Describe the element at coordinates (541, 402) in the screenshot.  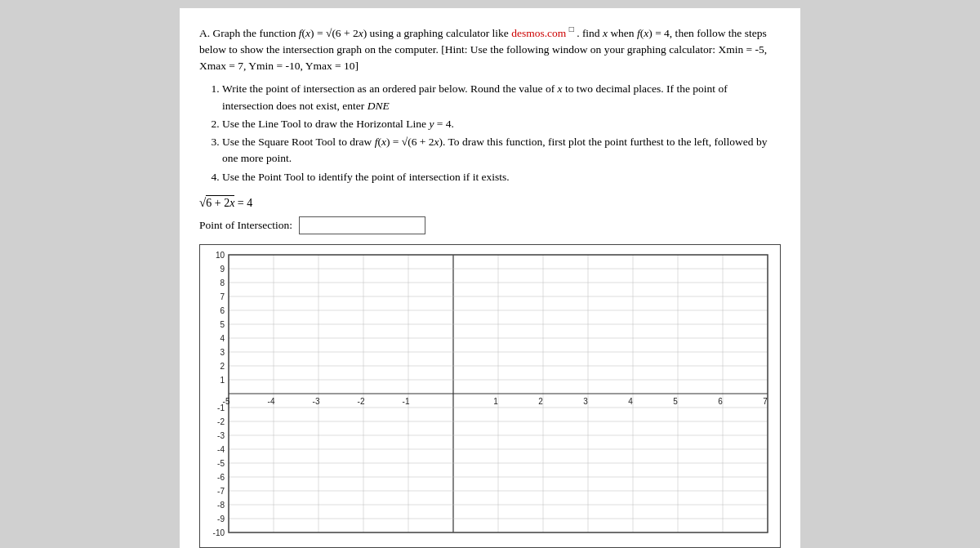
I see `x-label-2: 2` at that location.